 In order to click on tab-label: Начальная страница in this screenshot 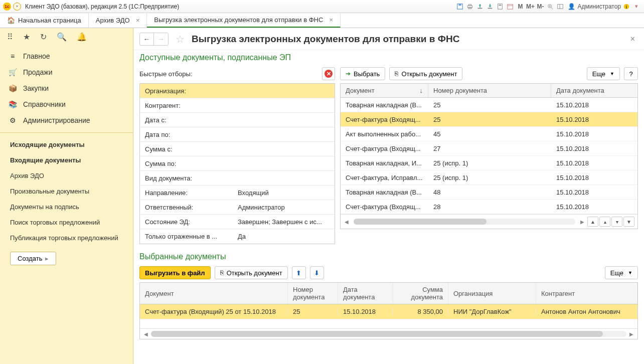, I will do `click(50, 20)`.